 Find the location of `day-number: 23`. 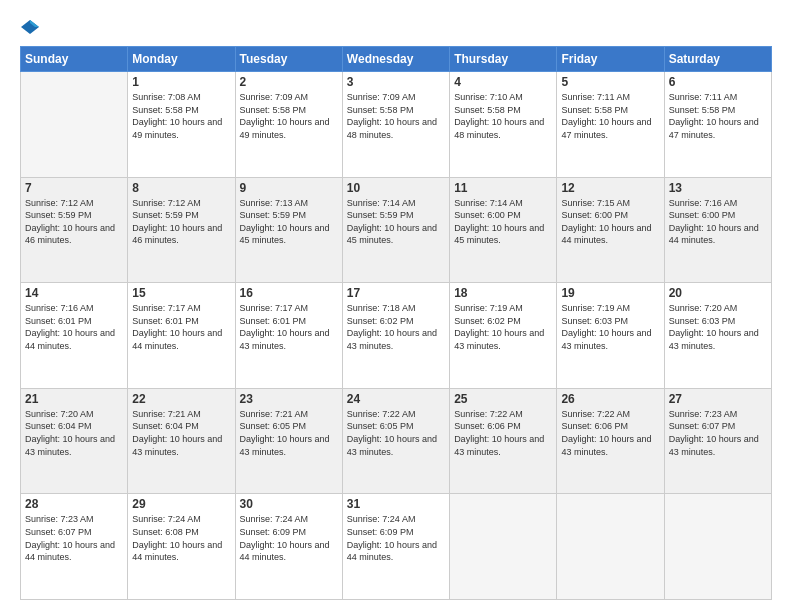

day-number: 23 is located at coordinates (289, 399).